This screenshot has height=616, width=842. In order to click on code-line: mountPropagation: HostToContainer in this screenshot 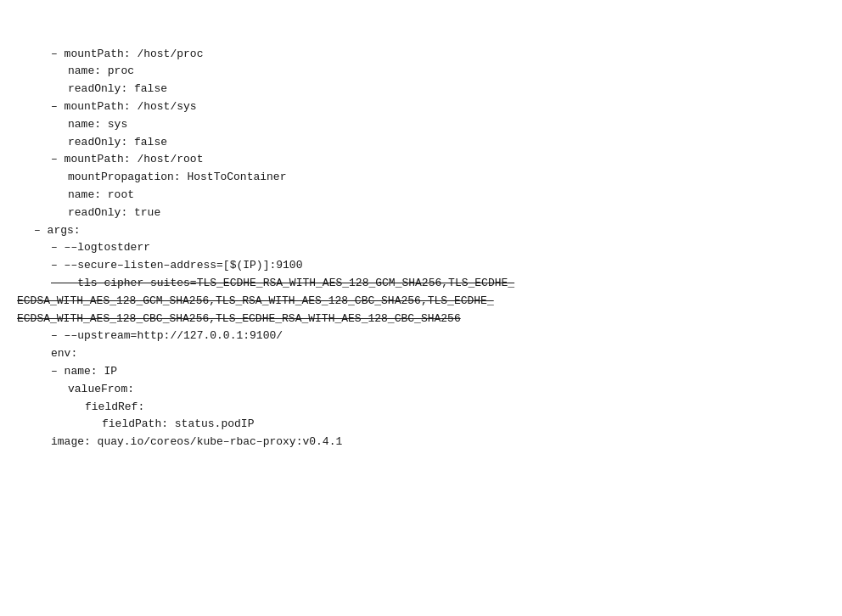, I will do `click(421, 178)`.